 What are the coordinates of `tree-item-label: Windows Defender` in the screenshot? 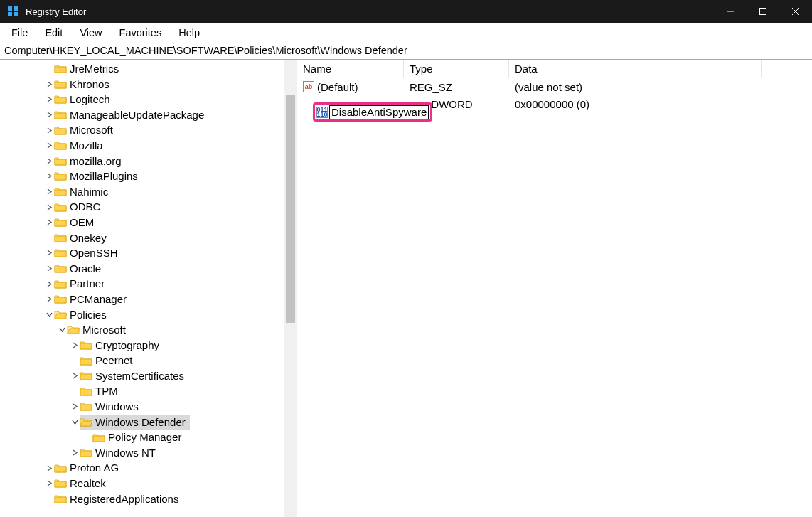 It's located at (141, 422).